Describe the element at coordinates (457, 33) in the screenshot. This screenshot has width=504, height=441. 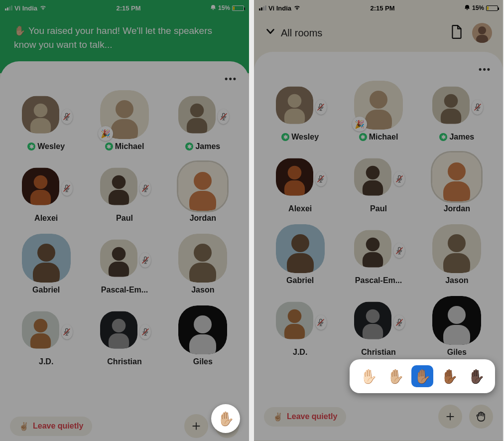
I see `document-icon` at that location.